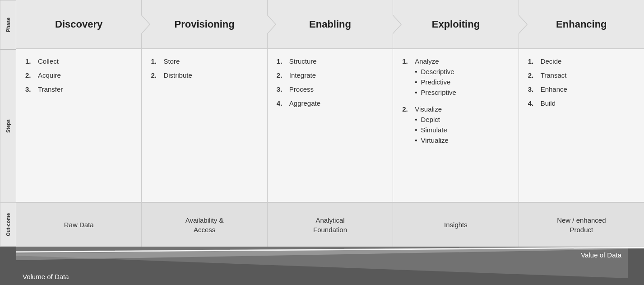  Describe the element at coordinates (79, 24) in the screenshot. I see `phase-label-discovery: Discovery` at that location.